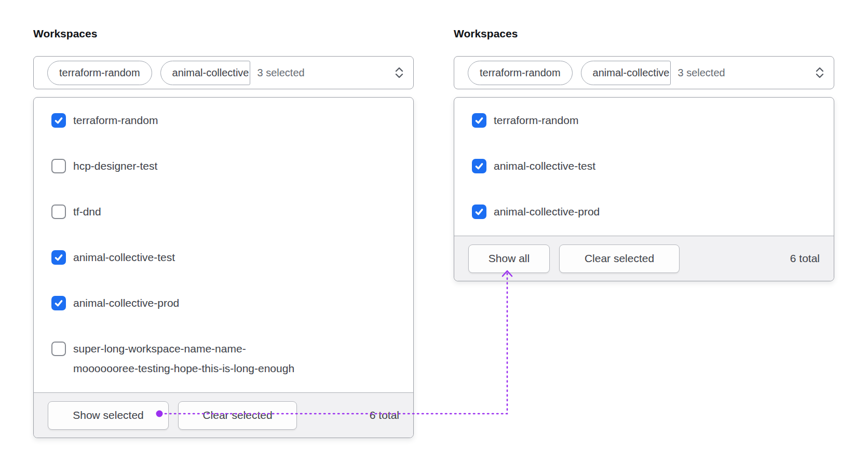 The image size is (868, 463). Describe the element at coordinates (224, 166) in the screenshot. I see `workspace-option: hcp-designer-test` at that location.